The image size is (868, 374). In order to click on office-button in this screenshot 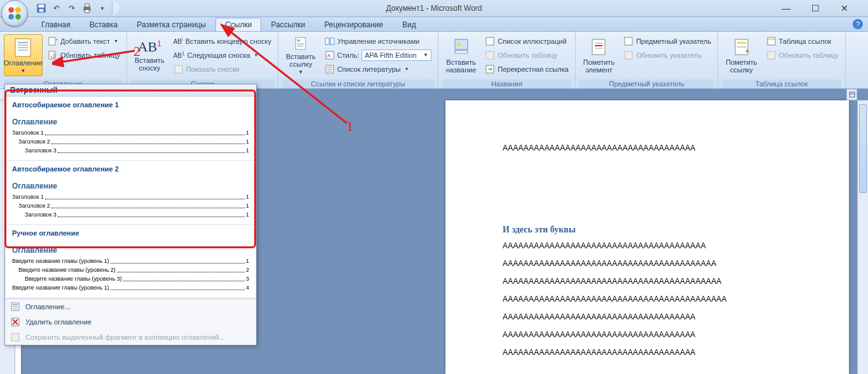, I will do `click(15, 13)`.